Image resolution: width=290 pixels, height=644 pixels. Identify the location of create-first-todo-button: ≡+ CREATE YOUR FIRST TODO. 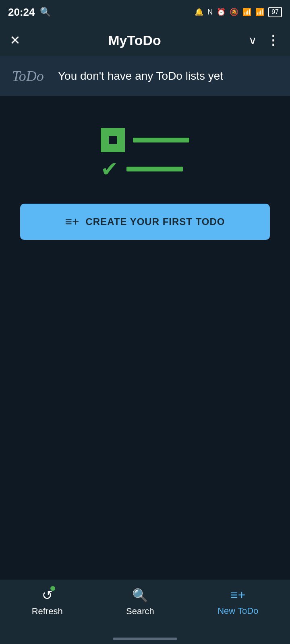
(145, 222).